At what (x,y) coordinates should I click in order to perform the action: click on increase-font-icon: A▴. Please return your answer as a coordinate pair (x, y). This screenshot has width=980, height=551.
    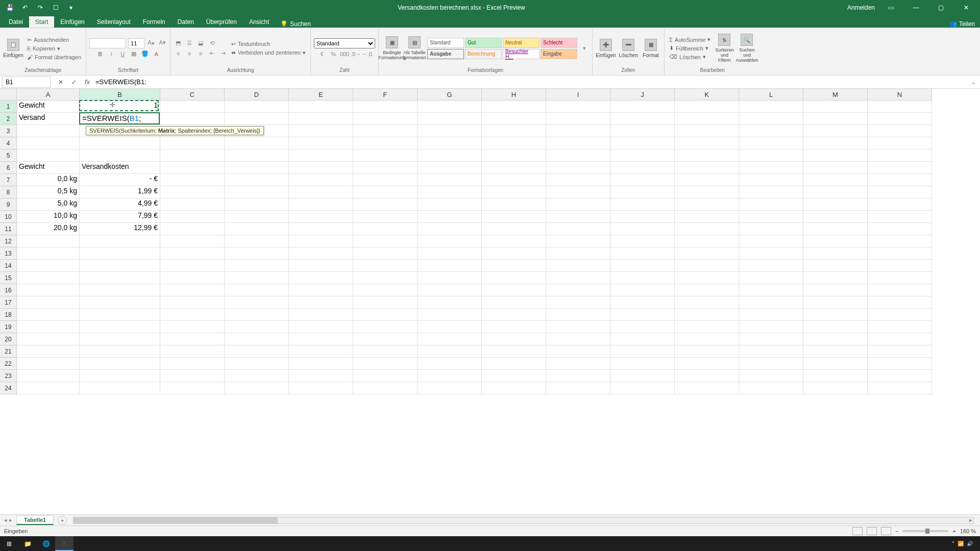
    Looking at the image, I should click on (151, 43).